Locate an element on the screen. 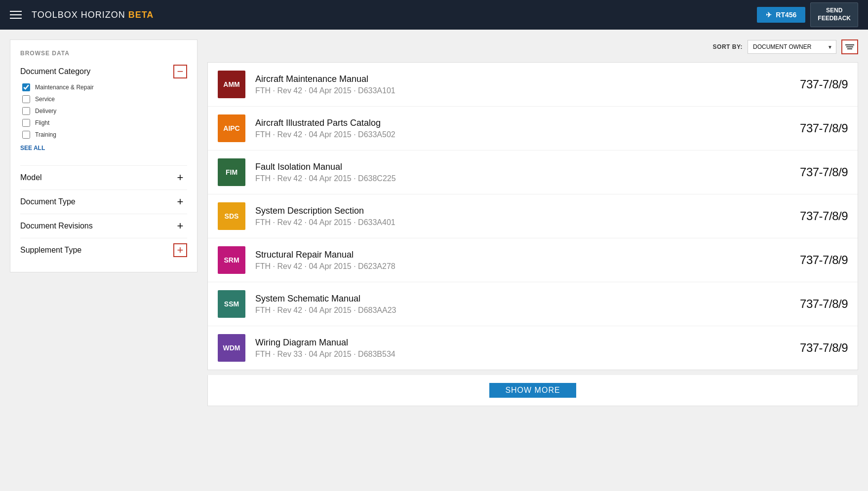 This screenshot has width=868, height=491. flight-button: ✈ RT456 is located at coordinates (781, 15).